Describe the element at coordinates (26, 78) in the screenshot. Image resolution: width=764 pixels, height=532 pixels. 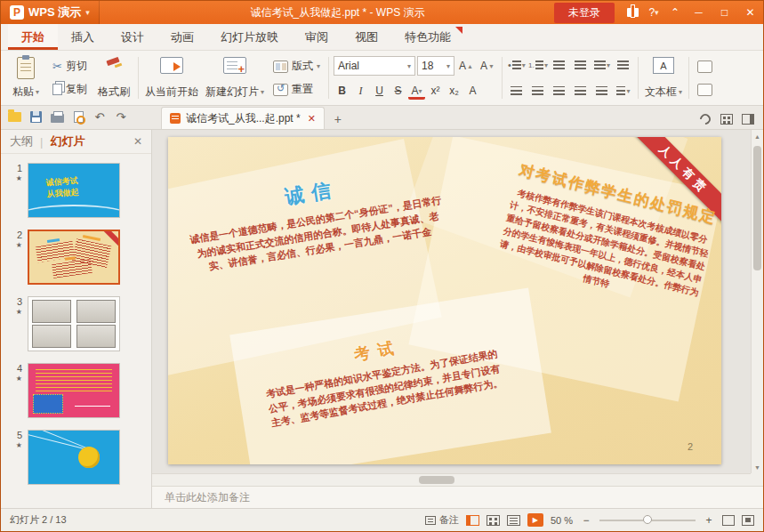
I see `paste-button: 粘贴▾` at that location.